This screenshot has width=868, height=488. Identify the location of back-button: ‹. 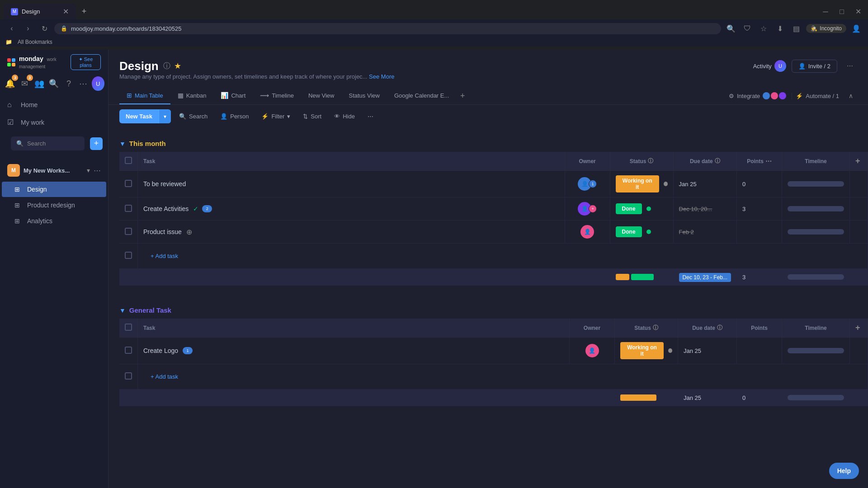
(12, 28).